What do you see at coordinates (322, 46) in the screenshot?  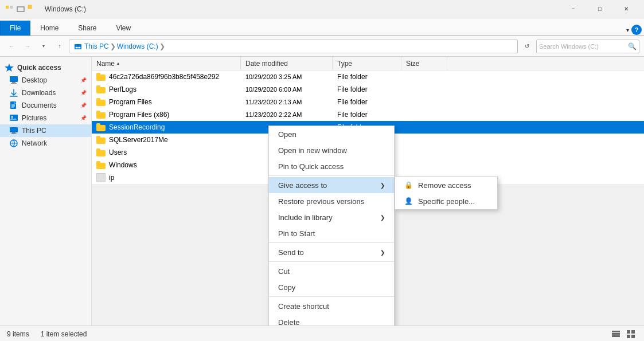 I see `address-bar: ← → ▾ ↑ This PC ❯ Windows (C:) ❯ ↺ Searc…` at bounding box center [322, 46].